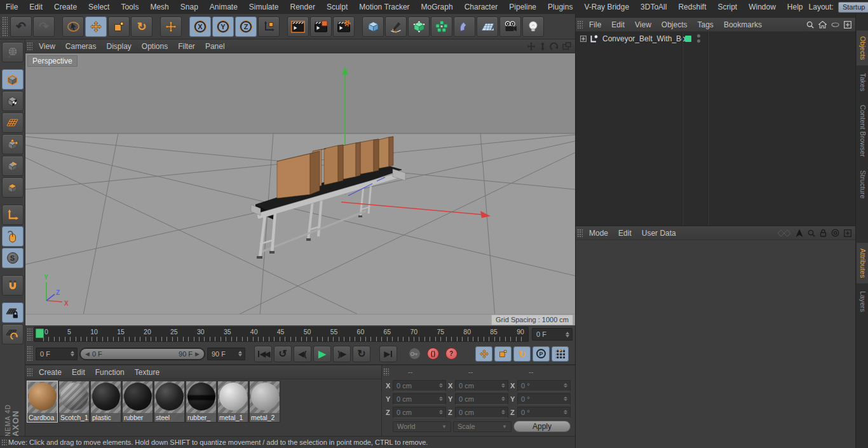  Describe the element at coordinates (57, 354) in the screenshot. I see `current-frame-spinner: 0 F` at that location.